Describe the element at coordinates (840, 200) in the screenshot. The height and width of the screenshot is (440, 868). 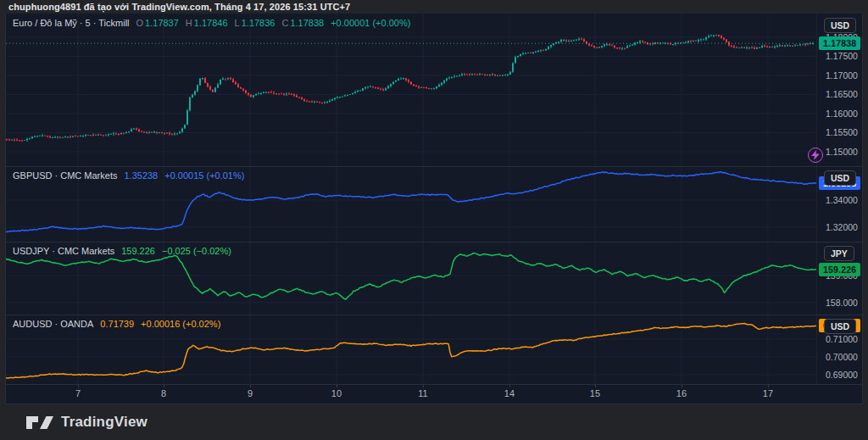
I see `price-tick-label: 1.34000` at that location.